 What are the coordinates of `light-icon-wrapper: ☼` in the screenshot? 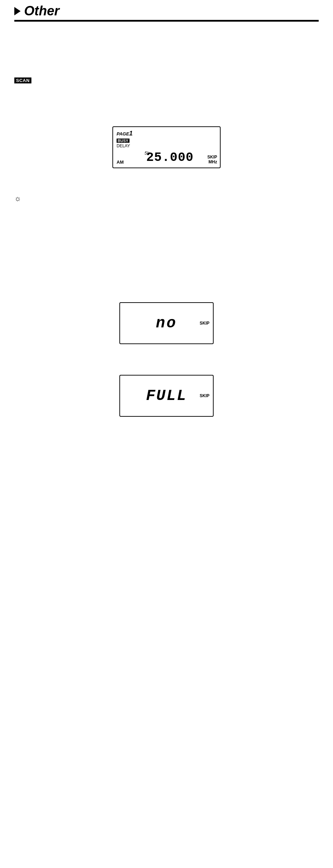 It's located at (166, 194).